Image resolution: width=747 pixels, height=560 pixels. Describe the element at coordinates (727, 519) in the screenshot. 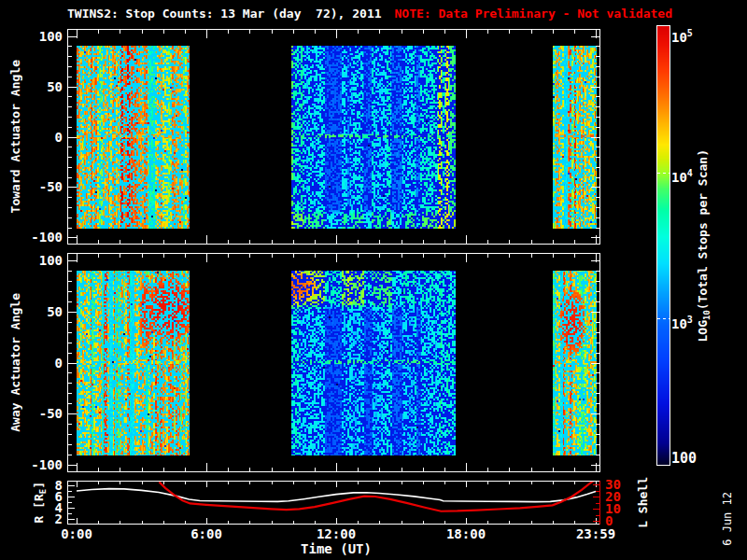

I see `date-stamp: 6 Jun 12` at that location.